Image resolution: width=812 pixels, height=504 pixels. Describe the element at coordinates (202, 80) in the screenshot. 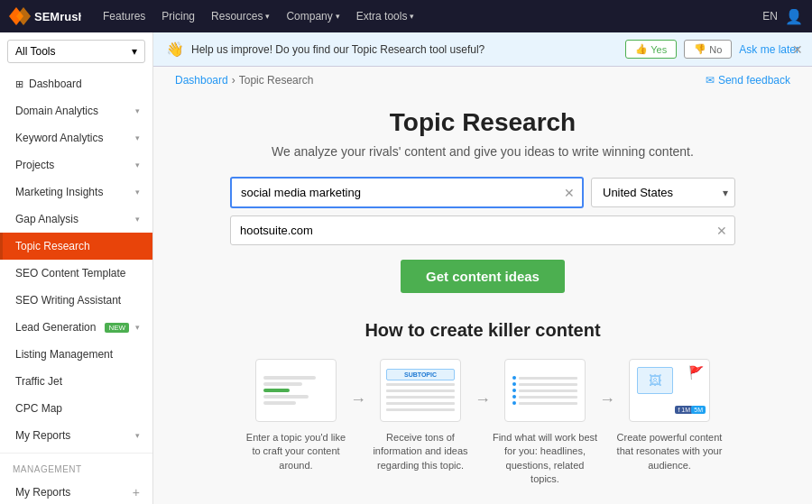

I see `breadcrumb-dashboard: Dashboard` at that location.